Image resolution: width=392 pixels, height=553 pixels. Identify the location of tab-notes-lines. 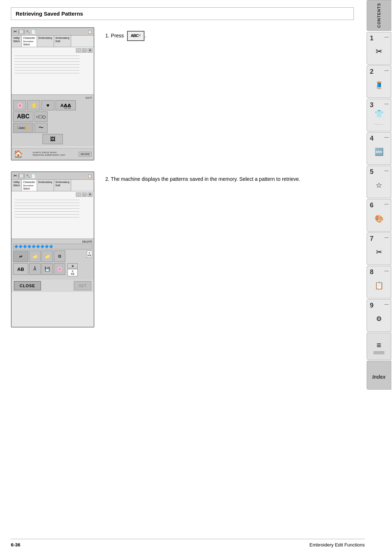
(379, 353).